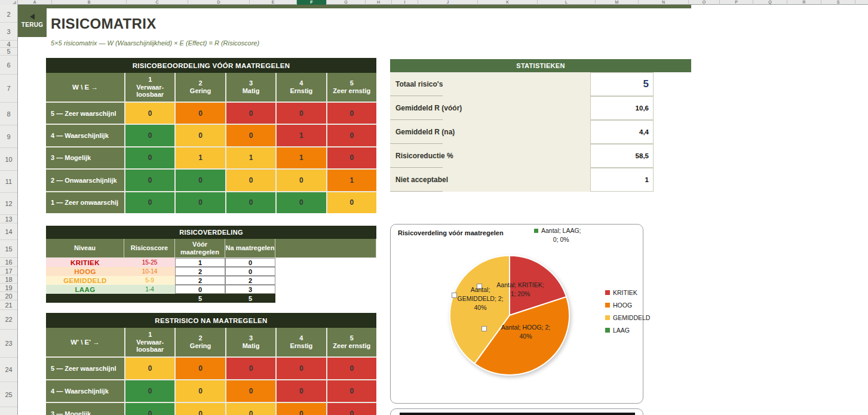  Describe the element at coordinates (250, 289) in the screenshot. I see `count-after: 3` at that location.